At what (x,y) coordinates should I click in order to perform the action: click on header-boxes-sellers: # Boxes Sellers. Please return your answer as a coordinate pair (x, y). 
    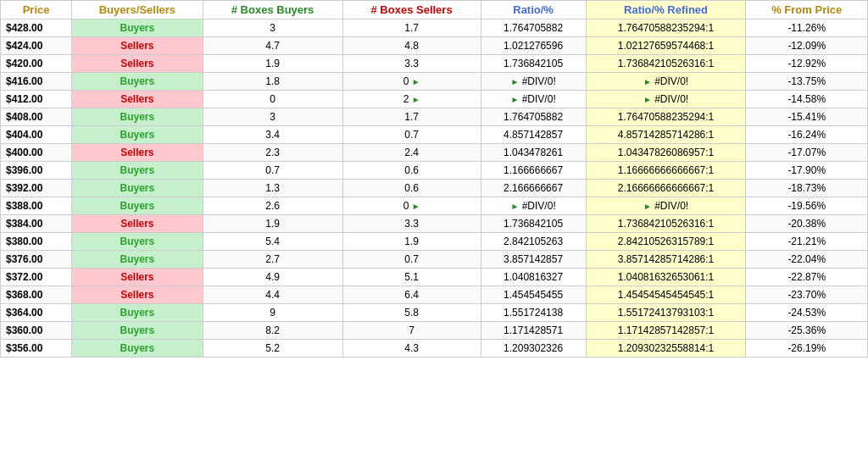
    Looking at the image, I should click on (412, 10).